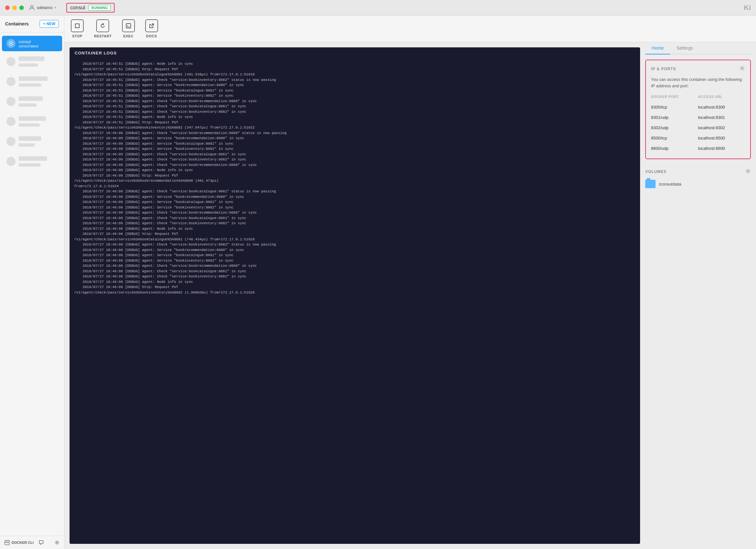 This screenshot has height=549, width=756. What do you see at coordinates (30, 165) in the screenshot?
I see `item7-sub-blur` at bounding box center [30, 165].